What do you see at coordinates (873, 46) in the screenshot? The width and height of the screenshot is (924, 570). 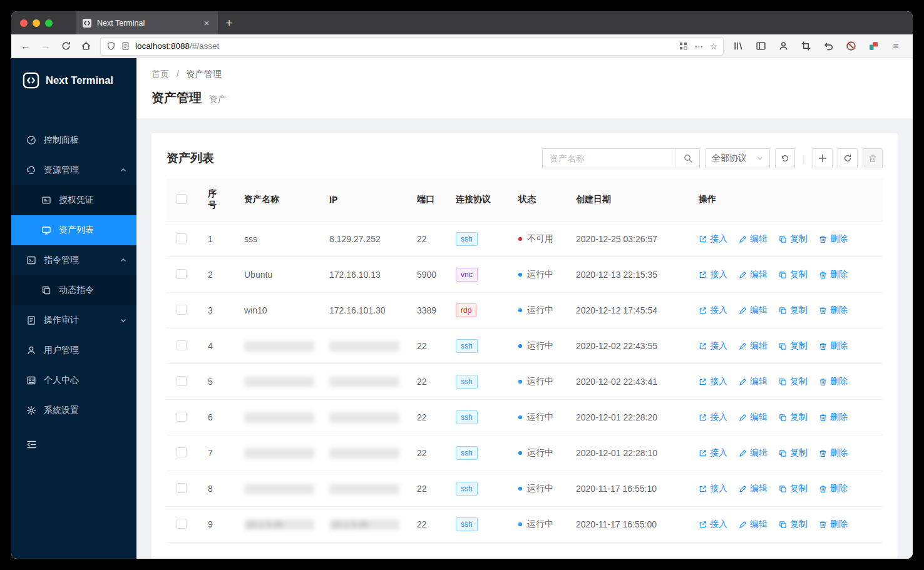 I see `extension-button` at bounding box center [873, 46].